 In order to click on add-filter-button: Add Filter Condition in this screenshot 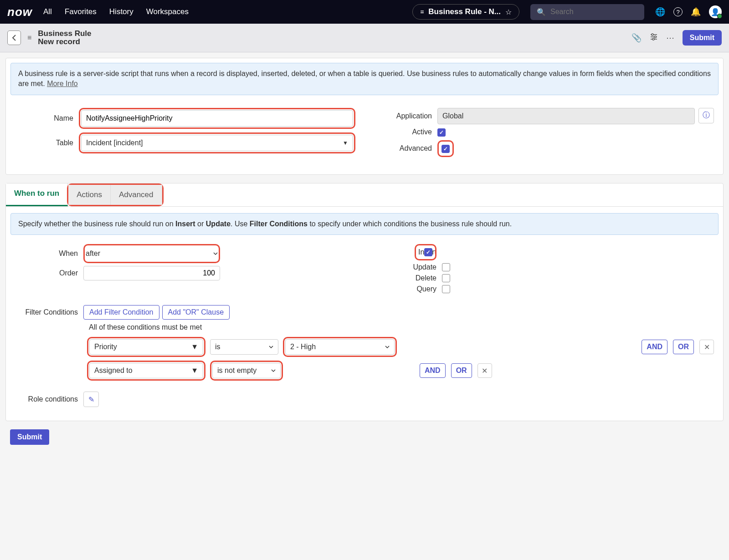, I will do `click(121, 312)`.